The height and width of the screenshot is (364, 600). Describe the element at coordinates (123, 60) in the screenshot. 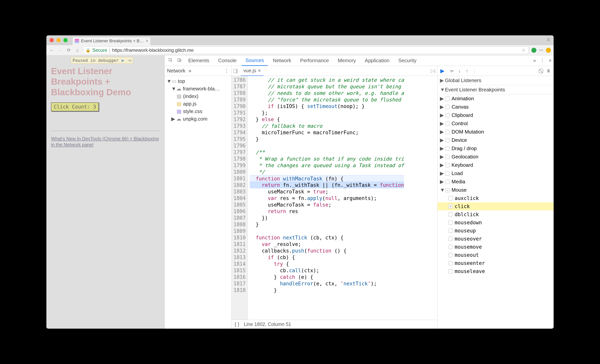

I see `resume-overlay-button: ▶` at that location.